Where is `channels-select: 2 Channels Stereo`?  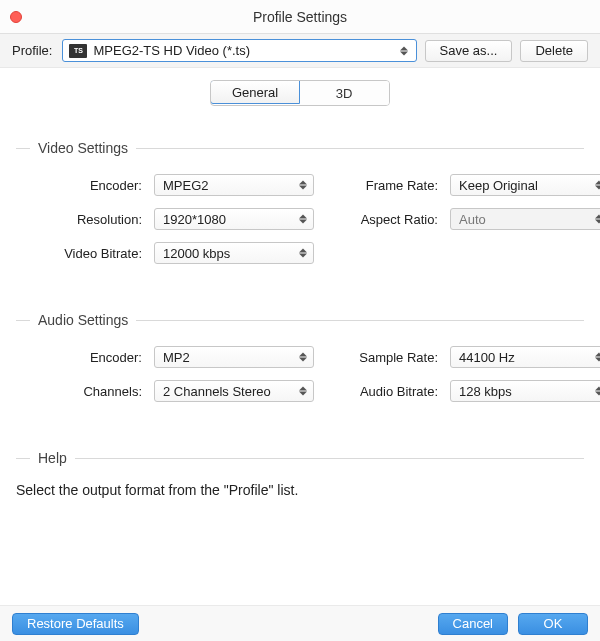
channels-select: 2 Channels Stereo is located at coordinates (234, 391).